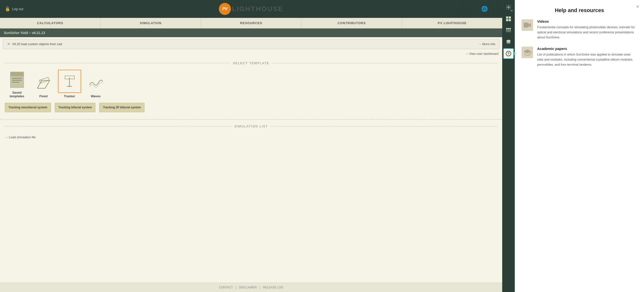  What do you see at coordinates (251, 23) in the screenshot?
I see `nav-resources: RESOURCES` at bounding box center [251, 23].